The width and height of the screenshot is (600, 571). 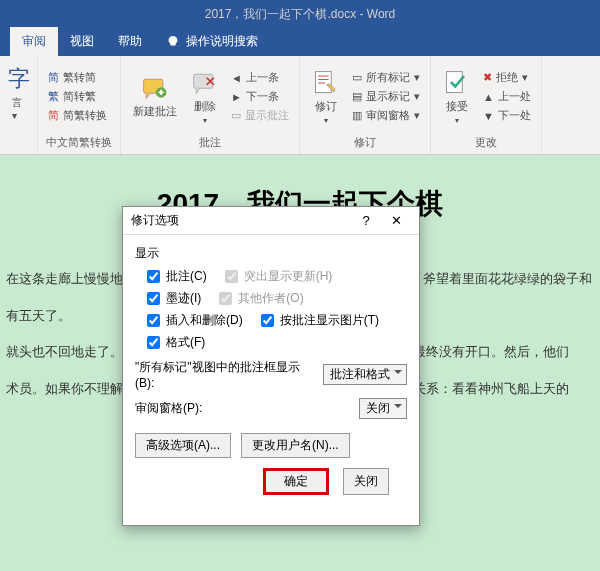 What do you see at coordinates (82, 42) in the screenshot?
I see `tab-view: 视图` at bounding box center [82, 42].